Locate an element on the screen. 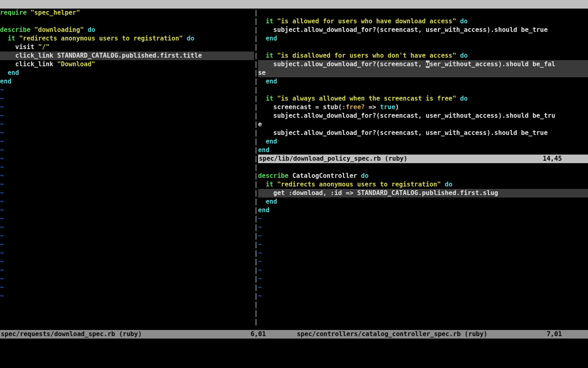 The height and width of the screenshot is (368, 588). code-line: describe "downloading" do is located at coordinates (127, 30).